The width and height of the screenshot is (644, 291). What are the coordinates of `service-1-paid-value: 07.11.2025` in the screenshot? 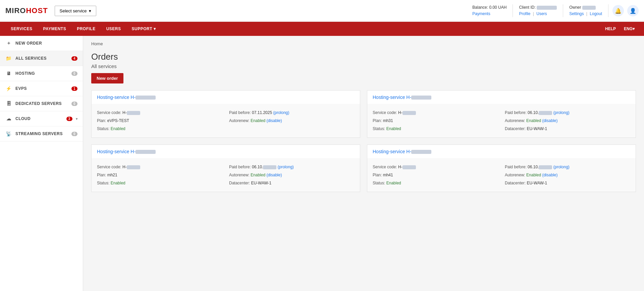 It's located at (262, 113).